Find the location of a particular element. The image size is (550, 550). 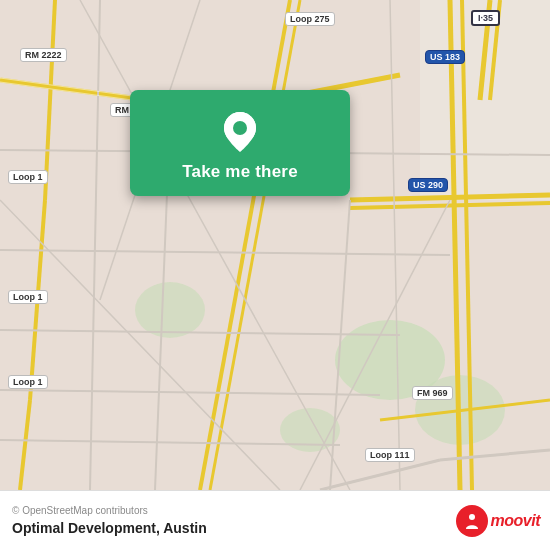

label-loop275: Loop 275 is located at coordinates (310, 19).